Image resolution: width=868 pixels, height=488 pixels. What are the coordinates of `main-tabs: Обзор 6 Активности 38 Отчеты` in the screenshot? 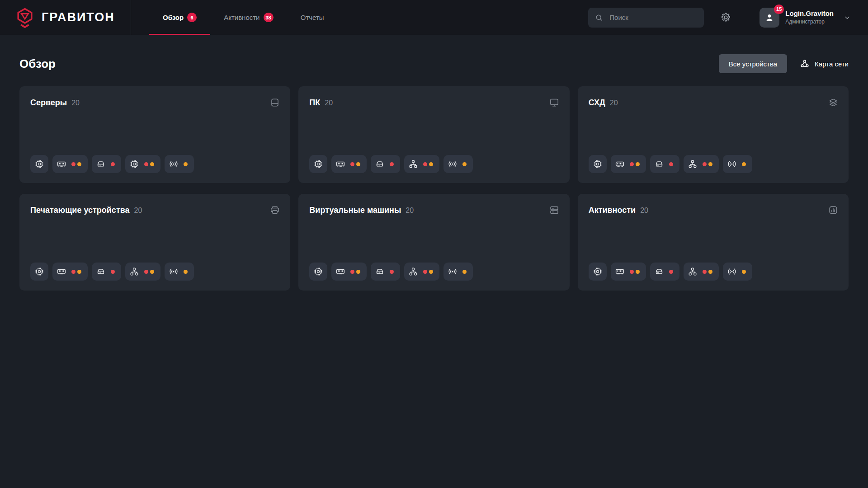 It's located at (243, 17).